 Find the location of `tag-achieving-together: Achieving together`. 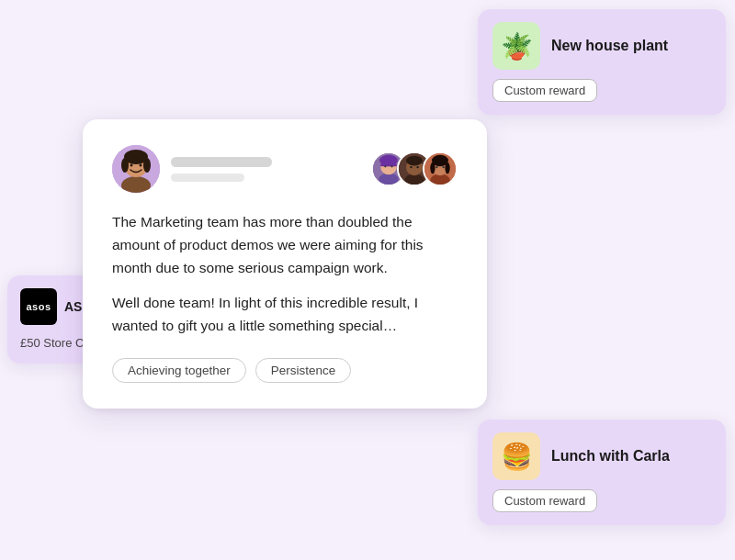

tag-achieving-together: Achieving together is located at coordinates (179, 371).